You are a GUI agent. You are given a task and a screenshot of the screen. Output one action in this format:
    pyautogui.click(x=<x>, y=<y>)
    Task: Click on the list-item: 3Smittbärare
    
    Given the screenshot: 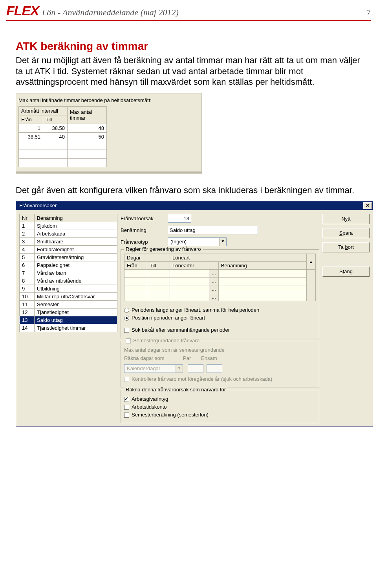 What is the action you would take?
    pyautogui.click(x=68, y=242)
    